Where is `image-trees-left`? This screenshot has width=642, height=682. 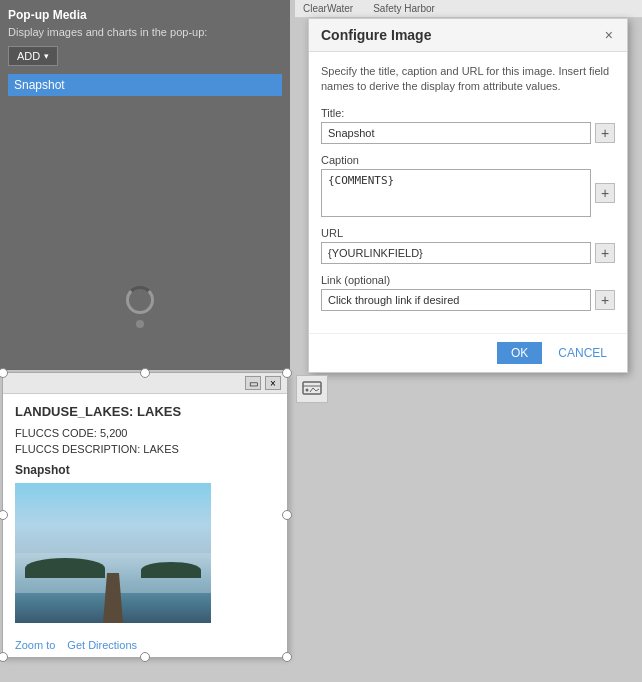
image-trees-left is located at coordinates (65, 568).